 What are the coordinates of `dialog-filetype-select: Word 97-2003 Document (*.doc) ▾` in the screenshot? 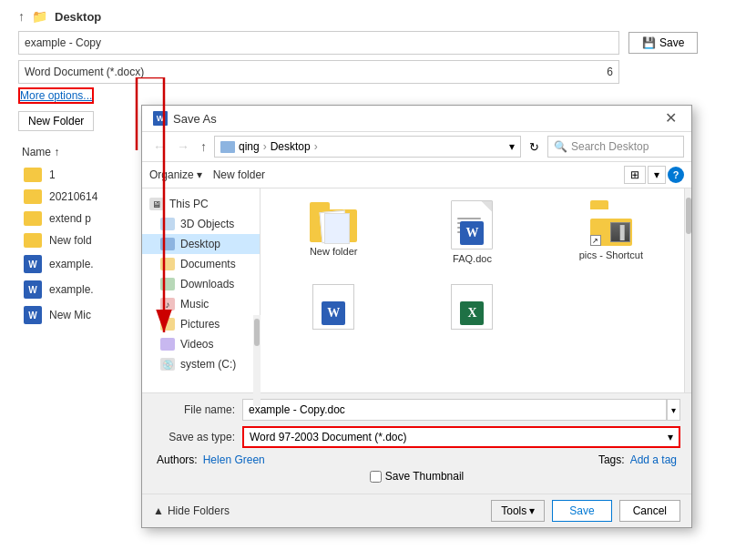 It's located at (461, 437).